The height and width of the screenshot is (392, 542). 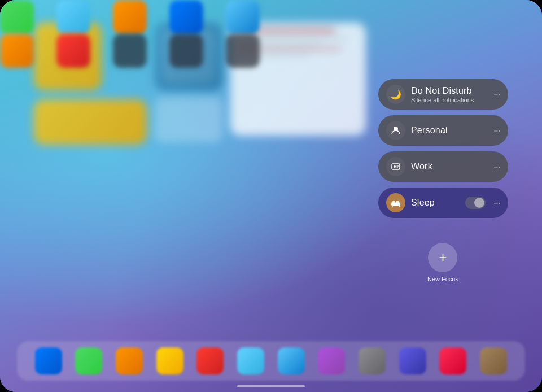 What do you see at coordinates (396, 94) in the screenshot?
I see `moon-icon: 🌙` at bounding box center [396, 94].